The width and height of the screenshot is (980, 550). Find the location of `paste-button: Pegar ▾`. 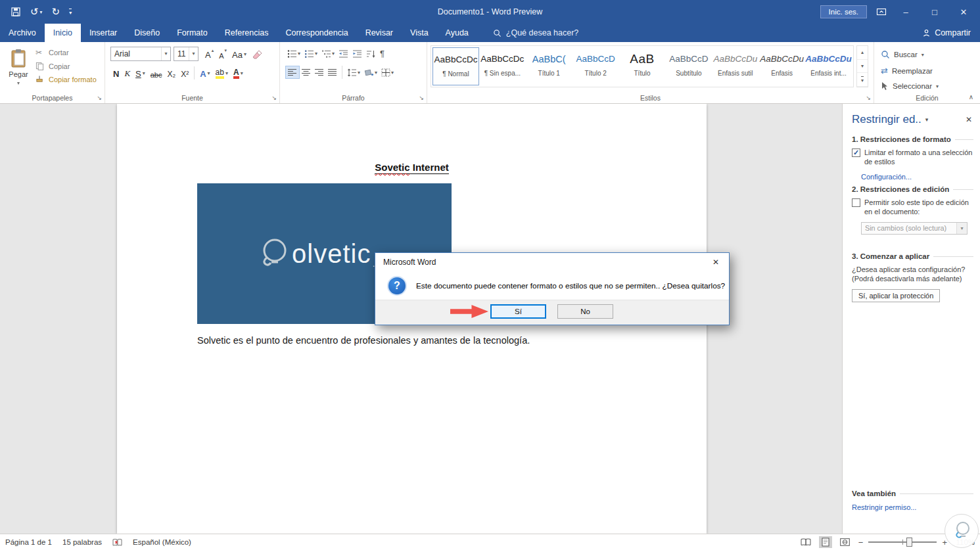

paste-button: Pegar ▾ is located at coordinates (18, 70).